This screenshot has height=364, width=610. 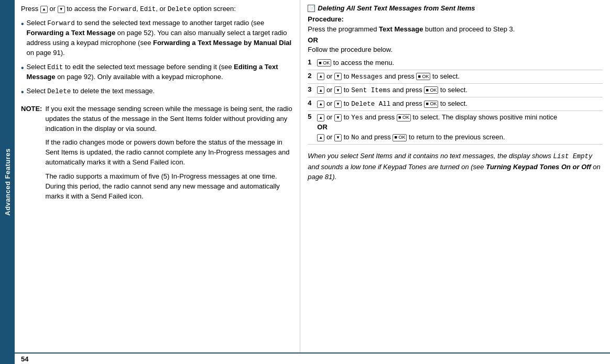 What do you see at coordinates (371, 104) in the screenshot?
I see `delete-all-code: Delete All` at bounding box center [371, 104].